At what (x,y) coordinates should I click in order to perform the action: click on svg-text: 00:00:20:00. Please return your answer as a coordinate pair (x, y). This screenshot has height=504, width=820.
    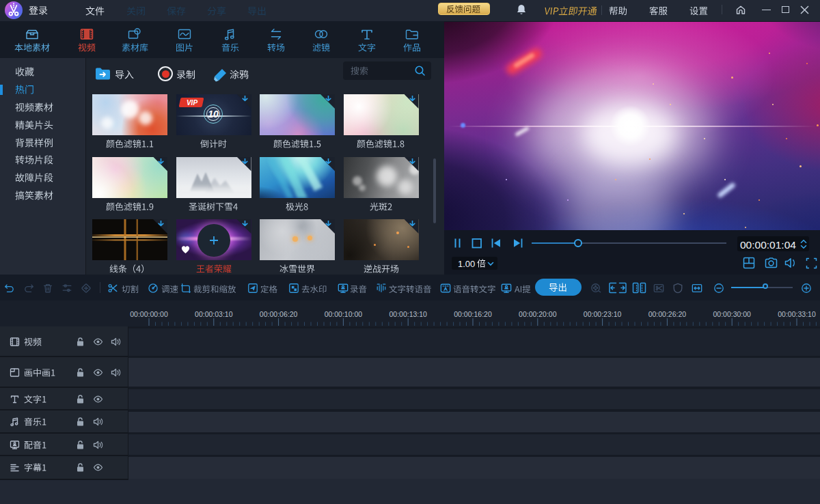
    Looking at the image, I should click on (538, 314).